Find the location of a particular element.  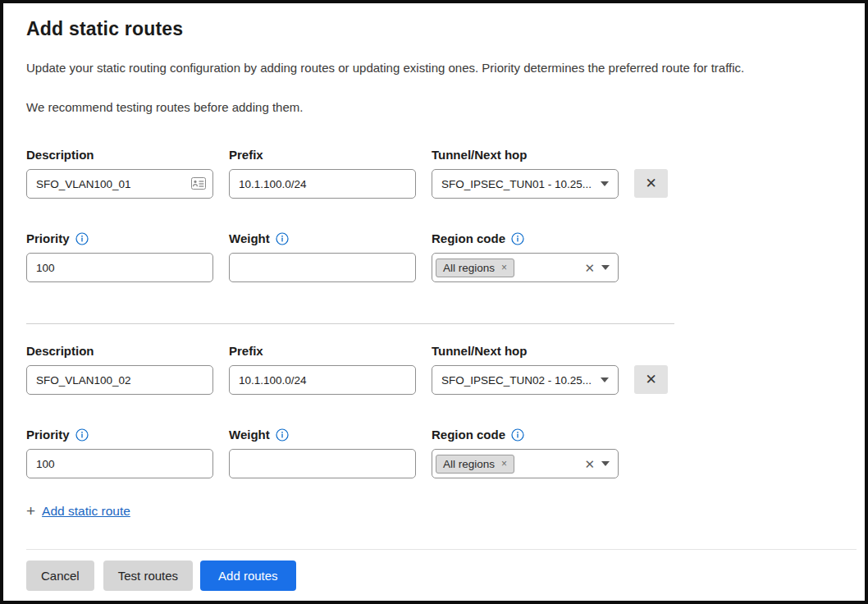

route-2-region-field: Region code All regions × ✕ is located at coordinates (525, 453).